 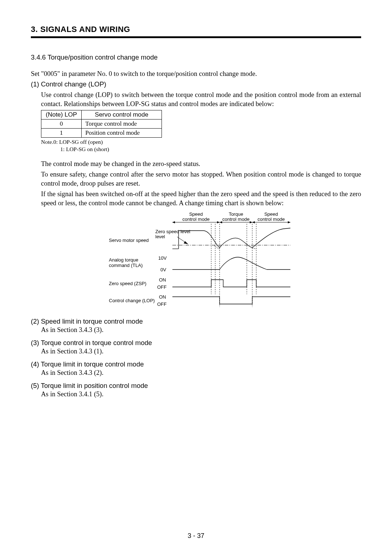 I want to click on lop-table: (Note) LOP Servo control mode 0 Torque c…, so click(x=102, y=124).